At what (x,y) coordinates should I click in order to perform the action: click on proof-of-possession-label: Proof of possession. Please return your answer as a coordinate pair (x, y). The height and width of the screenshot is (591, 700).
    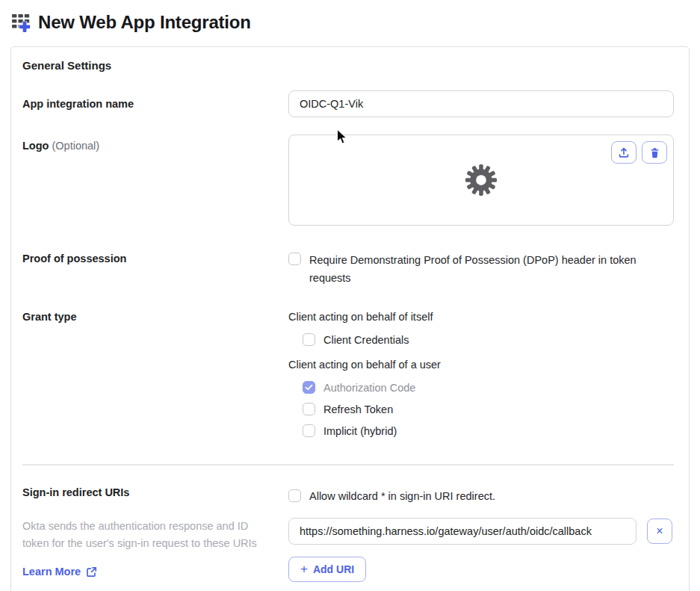
    Looking at the image, I should click on (75, 259).